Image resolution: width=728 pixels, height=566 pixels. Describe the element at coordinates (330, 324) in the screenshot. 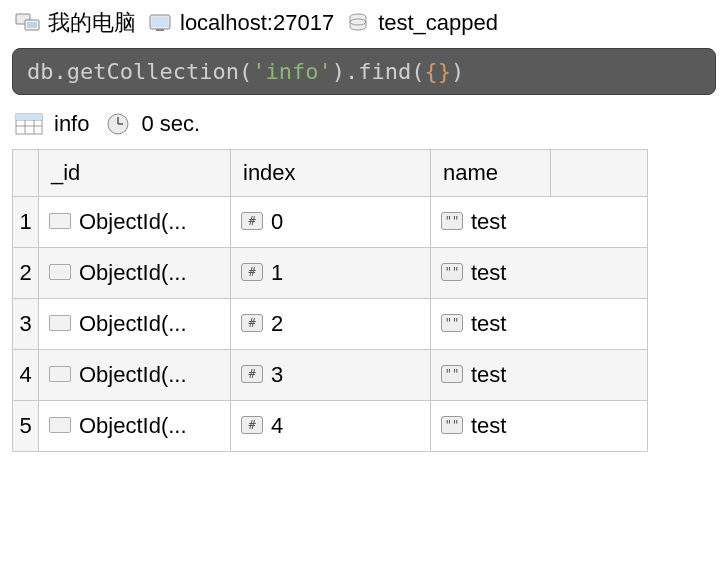

I see `table-row: 3ObjectId(...#2""test` at that location.